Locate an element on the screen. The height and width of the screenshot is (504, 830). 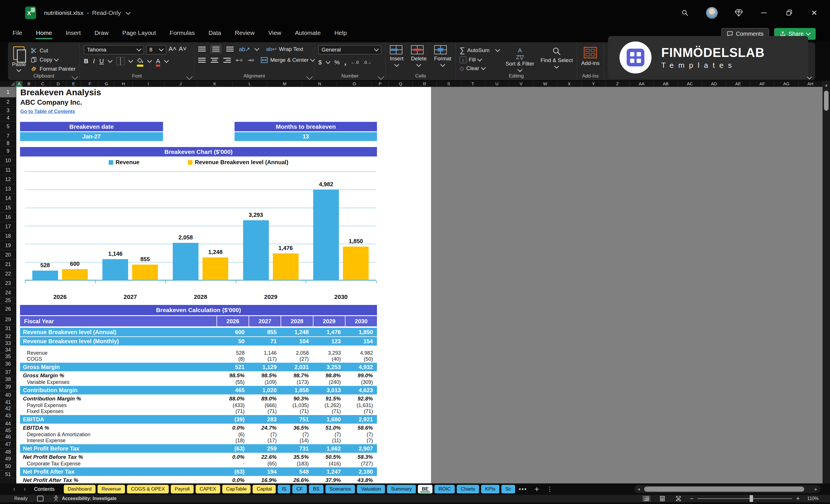
delete-cells-button: Delete is located at coordinates (419, 59).